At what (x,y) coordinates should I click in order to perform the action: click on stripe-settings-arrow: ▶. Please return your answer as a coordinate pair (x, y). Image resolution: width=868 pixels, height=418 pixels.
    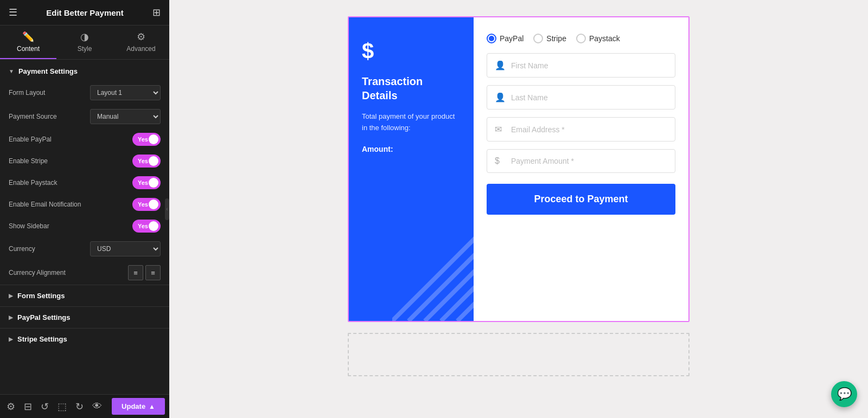
    Looking at the image, I should click on (11, 339).